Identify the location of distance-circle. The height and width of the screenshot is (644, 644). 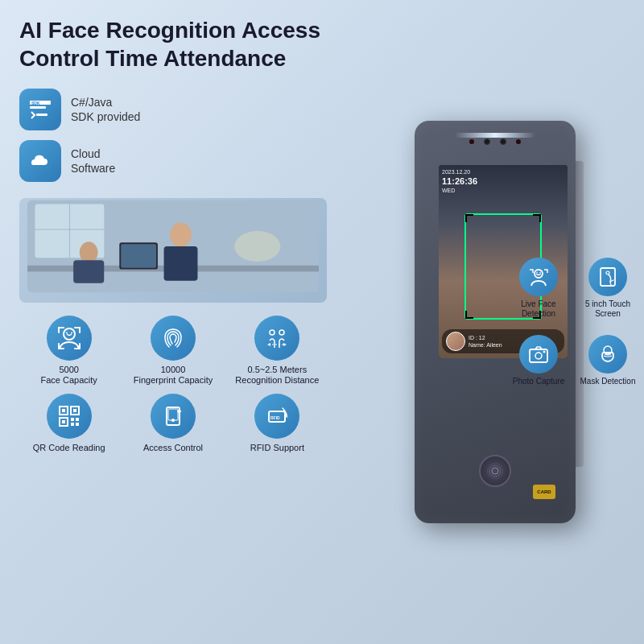
(277, 338).